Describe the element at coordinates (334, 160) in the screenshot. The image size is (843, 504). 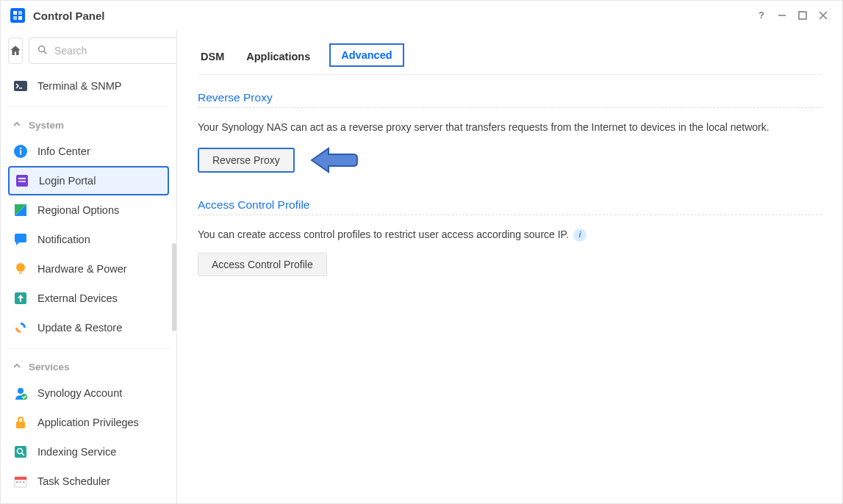
I see `attention-arrow-icon` at that location.